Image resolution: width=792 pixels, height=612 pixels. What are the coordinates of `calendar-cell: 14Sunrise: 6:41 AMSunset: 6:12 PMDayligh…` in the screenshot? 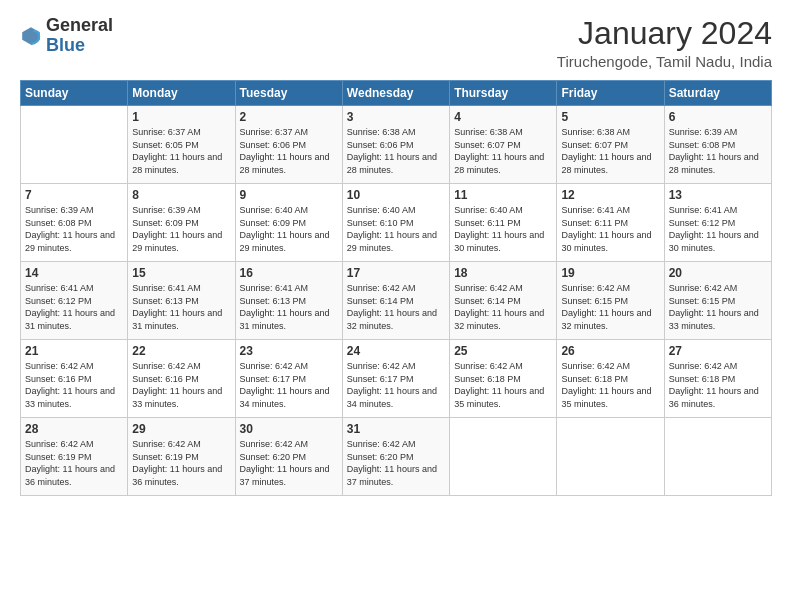 It's located at (74, 301).